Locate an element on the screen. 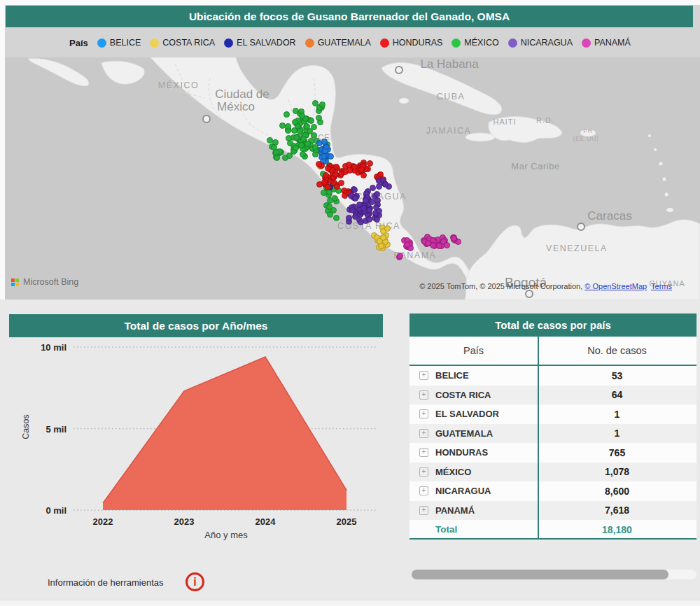  cases-cell: 64 is located at coordinates (617, 395).